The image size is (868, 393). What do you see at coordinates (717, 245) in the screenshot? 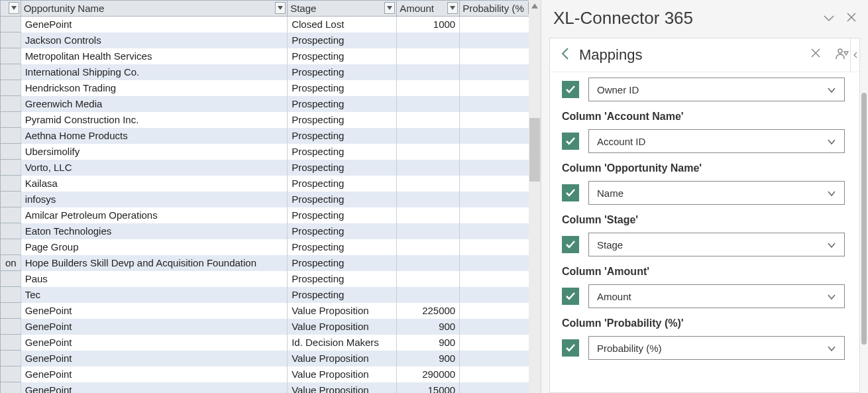
I see `mapping-select: Stage` at bounding box center [717, 245].